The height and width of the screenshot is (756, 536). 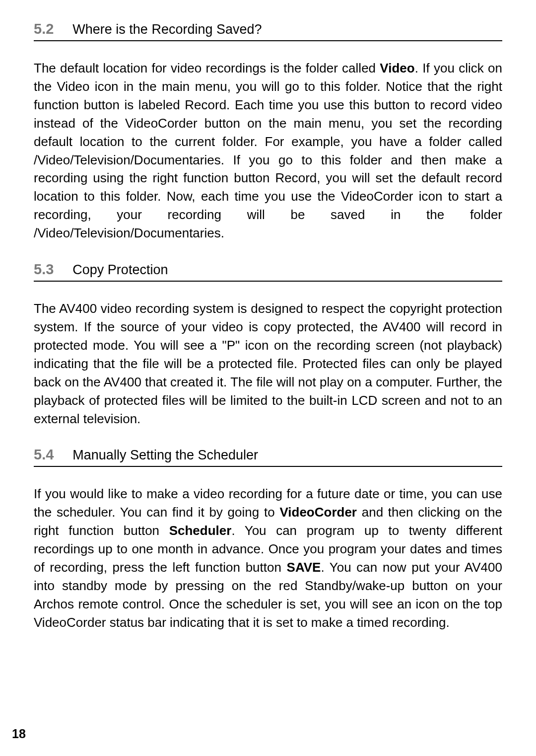 I want to click on bold-text: VideoCorder, so click(x=318, y=512).